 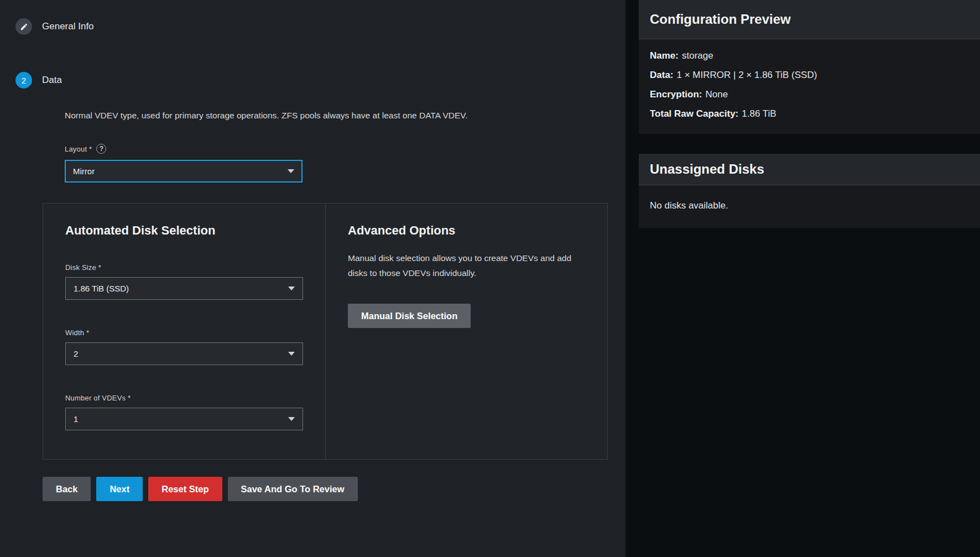 What do you see at coordinates (184, 331) in the screenshot?
I see `automated-disk-selection-section: Automated Disk Selection Disk Size * 1.8…` at bounding box center [184, 331].